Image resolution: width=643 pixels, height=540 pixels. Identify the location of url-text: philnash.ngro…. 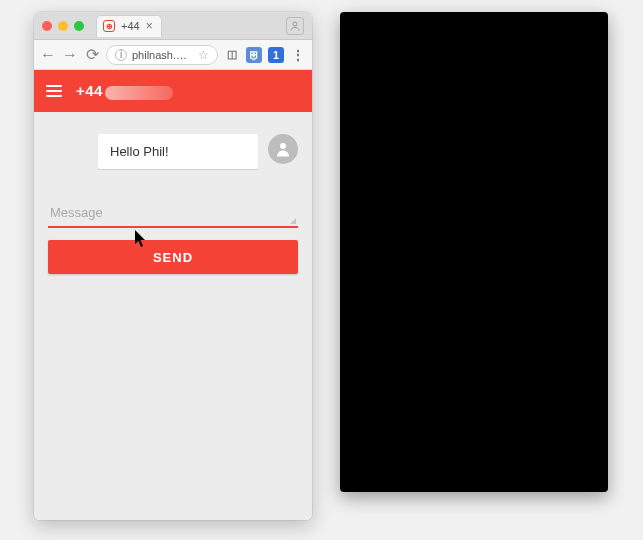
(162, 55).